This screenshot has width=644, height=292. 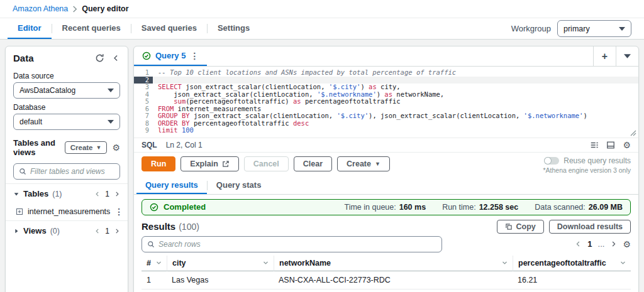 What do you see at coordinates (521, 227) in the screenshot?
I see `copy-button: Copy` at bounding box center [521, 227].